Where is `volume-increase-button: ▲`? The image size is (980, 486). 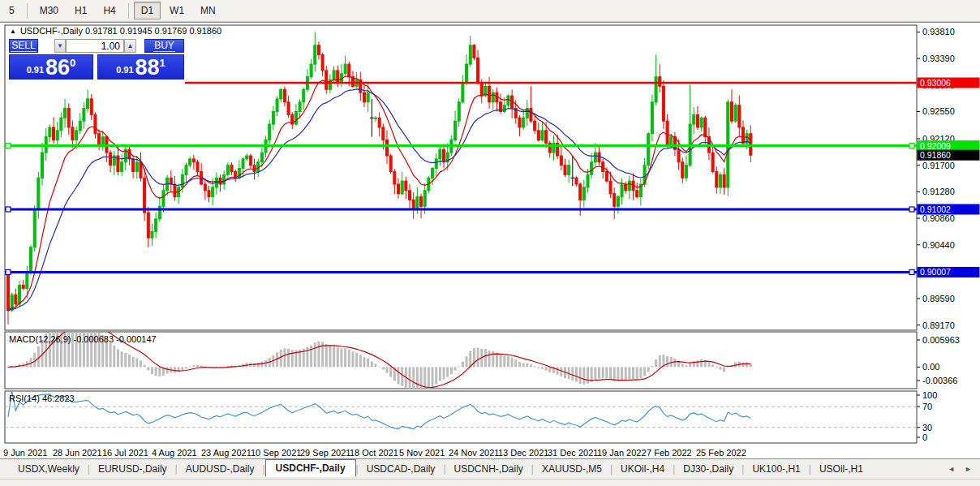 volume-increase-button: ▲ is located at coordinates (130, 45).